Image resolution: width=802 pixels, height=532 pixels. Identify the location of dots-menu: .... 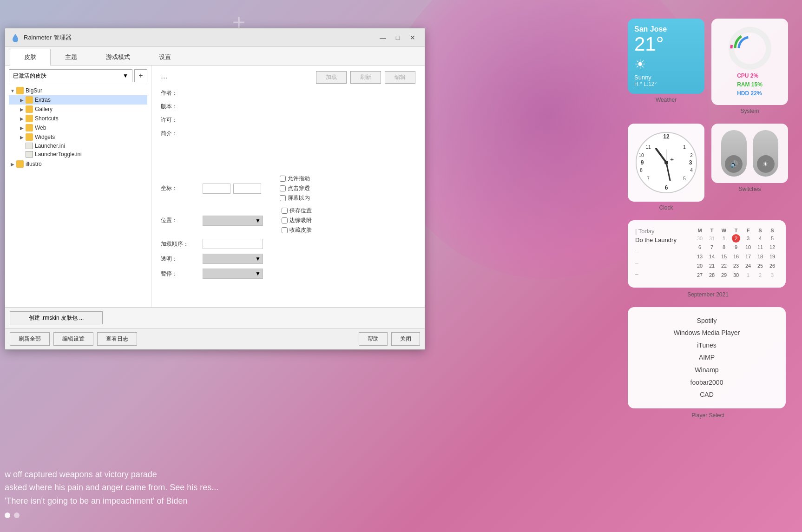
(164, 77).